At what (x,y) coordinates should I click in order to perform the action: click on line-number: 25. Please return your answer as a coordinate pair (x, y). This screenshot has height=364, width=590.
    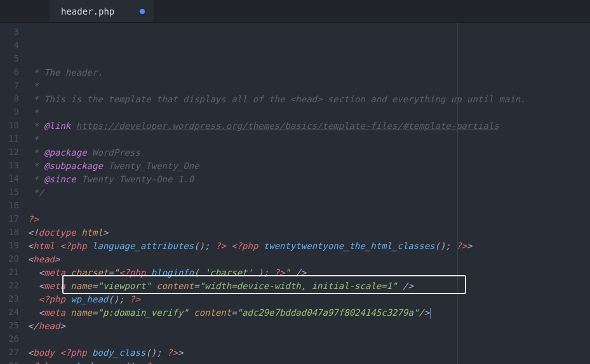
    Looking at the image, I should click on (14, 325).